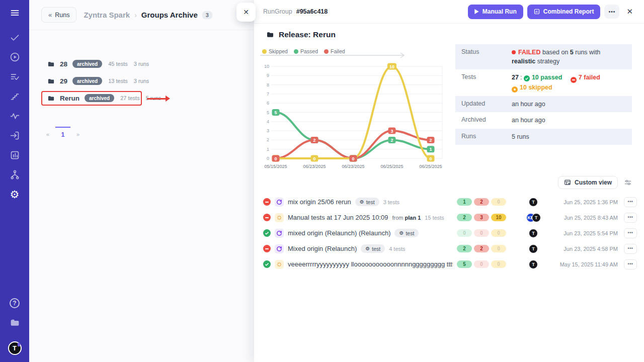 This screenshot has width=644, height=362. Describe the element at coordinates (15, 57) in the screenshot. I see `sidebar-item-play-circle` at that location.